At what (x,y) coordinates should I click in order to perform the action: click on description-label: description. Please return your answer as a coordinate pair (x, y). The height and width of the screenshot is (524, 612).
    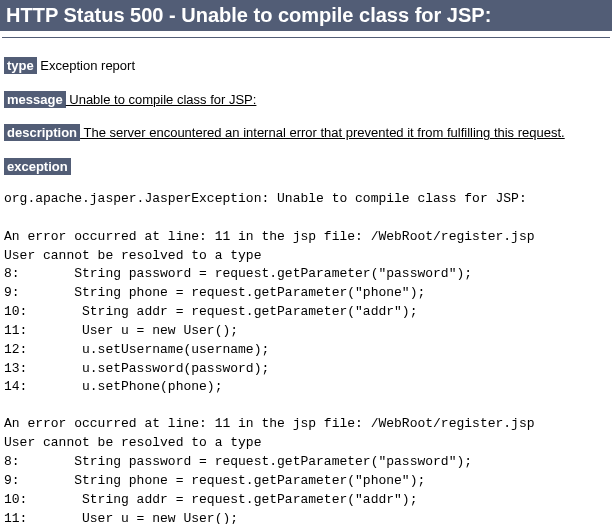
    Looking at the image, I should click on (42, 132).